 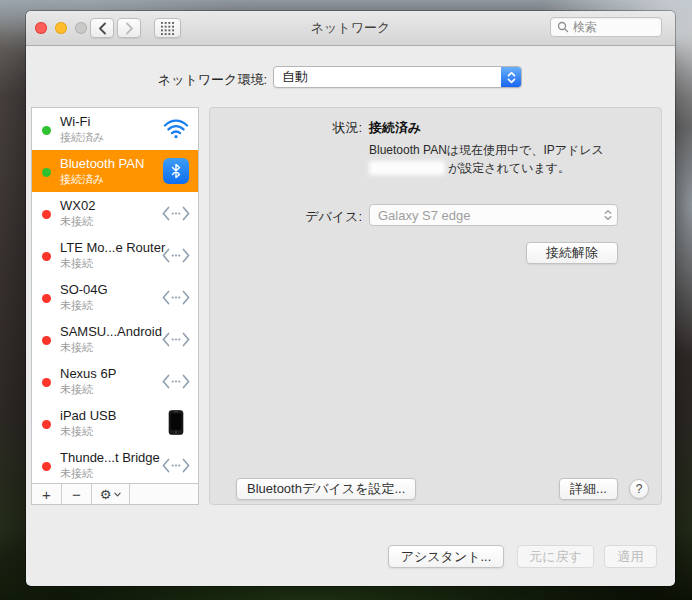 I want to click on interface-name: SO-04G, so click(x=110, y=290).